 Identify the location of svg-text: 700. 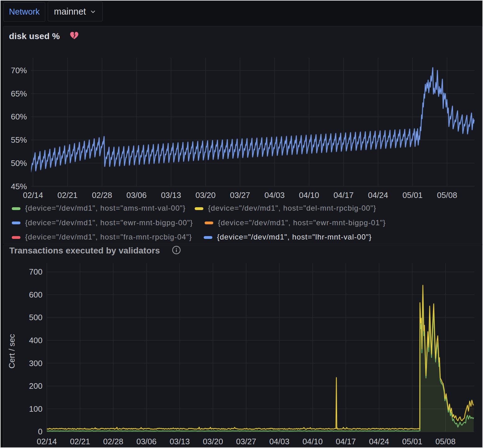
(36, 272).